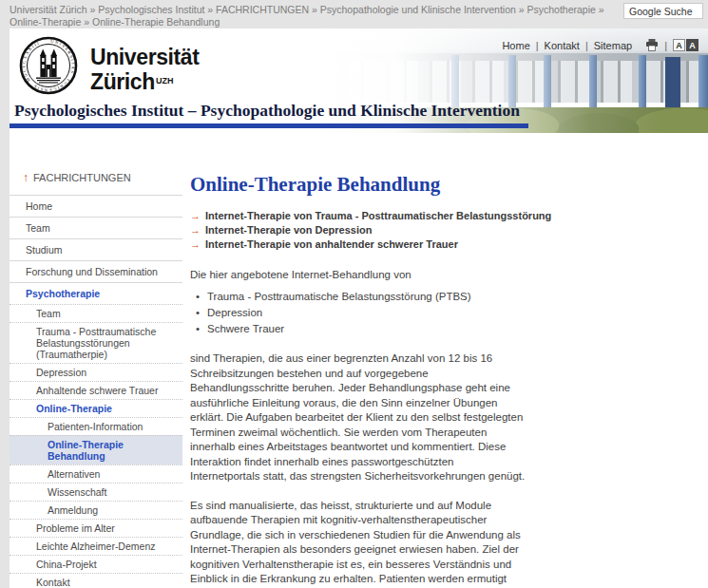 This screenshot has width=708, height=588. What do you see at coordinates (96, 509) in the screenshot?
I see `sidebar-item: Anmeldung` at bounding box center [96, 509].